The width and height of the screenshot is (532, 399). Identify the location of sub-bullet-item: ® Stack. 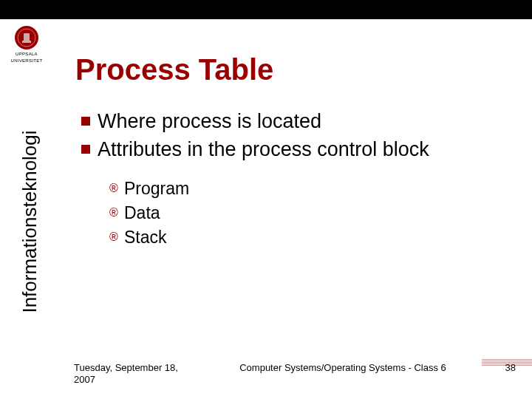
(310, 238).